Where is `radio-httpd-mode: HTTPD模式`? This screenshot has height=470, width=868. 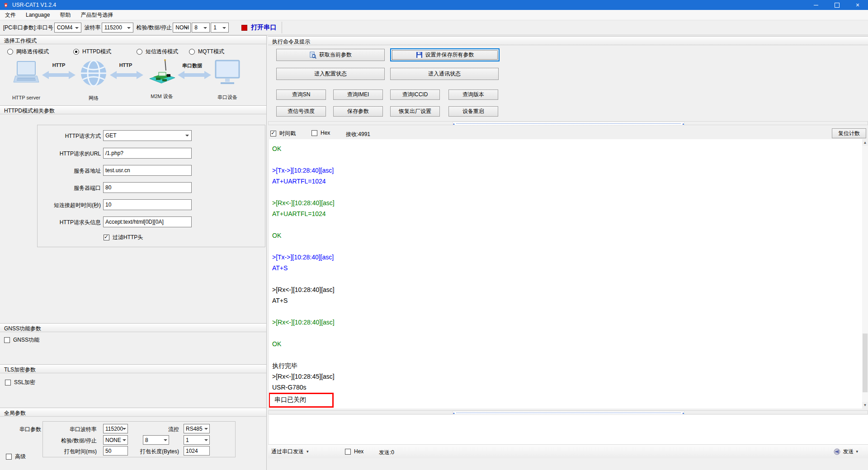
radio-httpd-mode: HTTPD模式 is located at coordinates (92, 52).